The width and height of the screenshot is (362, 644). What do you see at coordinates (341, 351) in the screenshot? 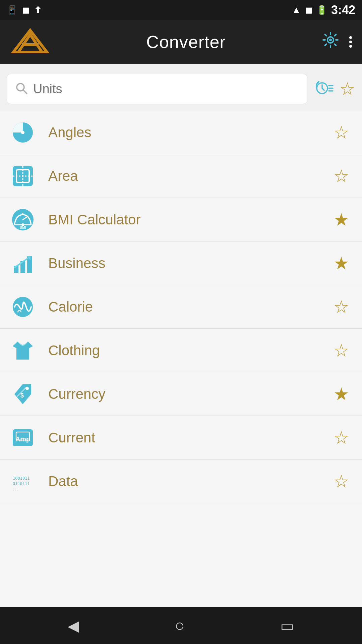
I see `clothing-favorite-btn: ☆` at bounding box center [341, 351].